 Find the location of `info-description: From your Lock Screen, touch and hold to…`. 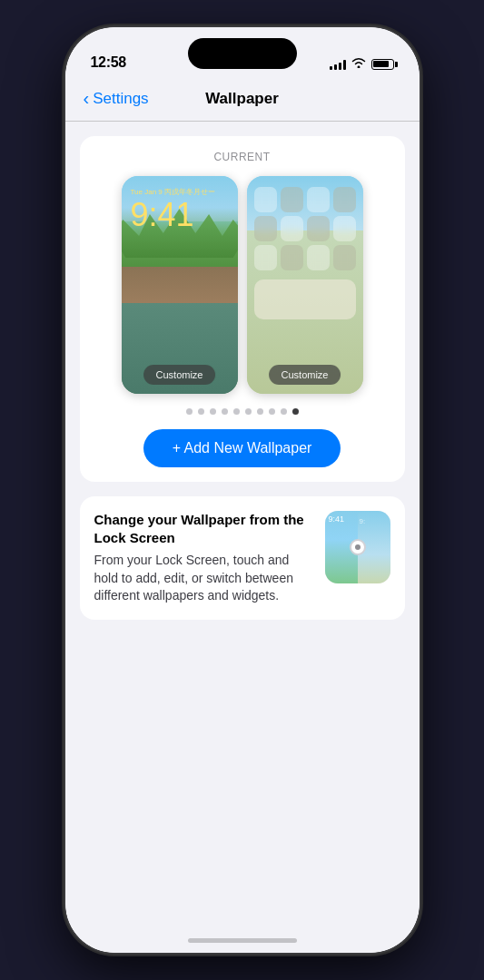

info-description: From your Lock Screen, touch and hold to… is located at coordinates (203, 579).